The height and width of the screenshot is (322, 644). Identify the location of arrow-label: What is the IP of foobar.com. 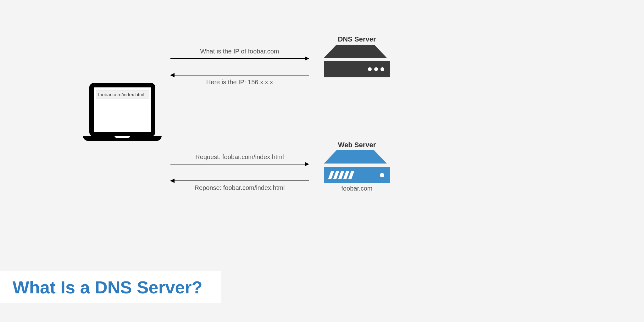
(240, 52).